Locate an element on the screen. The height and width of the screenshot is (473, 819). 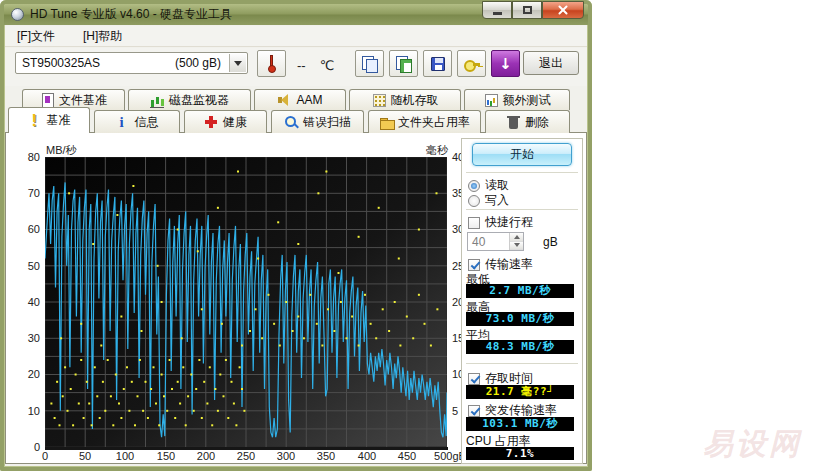
random-access-icon is located at coordinates (380, 100).